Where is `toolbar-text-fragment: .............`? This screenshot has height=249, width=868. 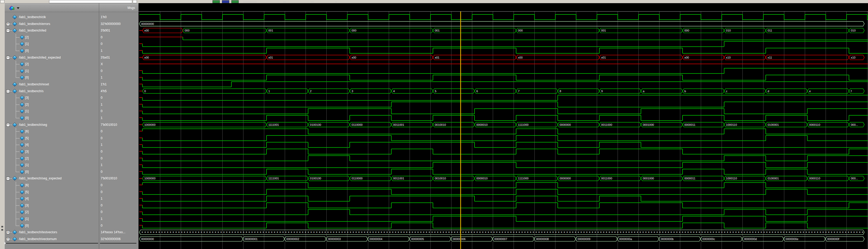 toolbar-text-fragment: ............. is located at coordinates (260, 1).